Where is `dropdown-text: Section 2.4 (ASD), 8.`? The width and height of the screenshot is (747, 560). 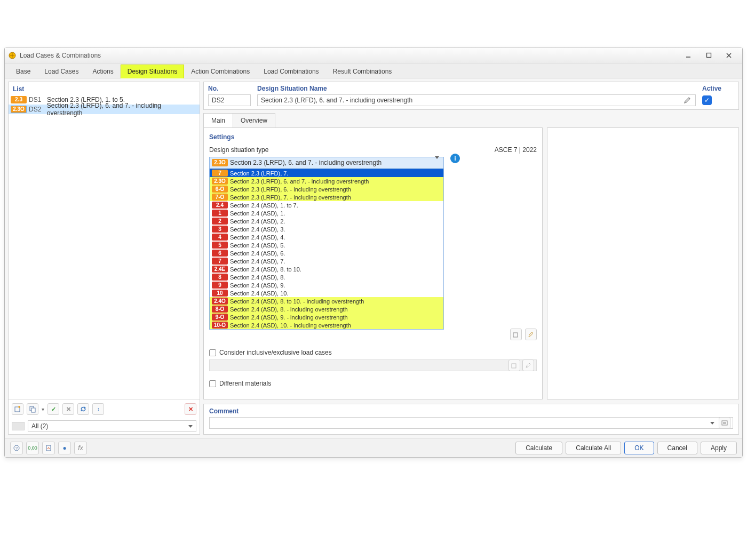 dropdown-text: Section 2.4 (ASD), 8. is located at coordinates (257, 277).